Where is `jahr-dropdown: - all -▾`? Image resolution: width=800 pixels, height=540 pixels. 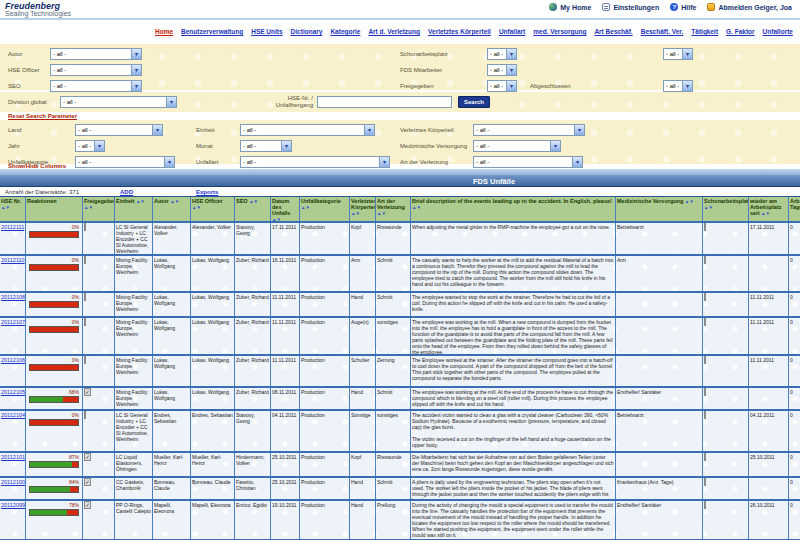
jahr-dropdown: - all -▾ is located at coordinates (90, 146).